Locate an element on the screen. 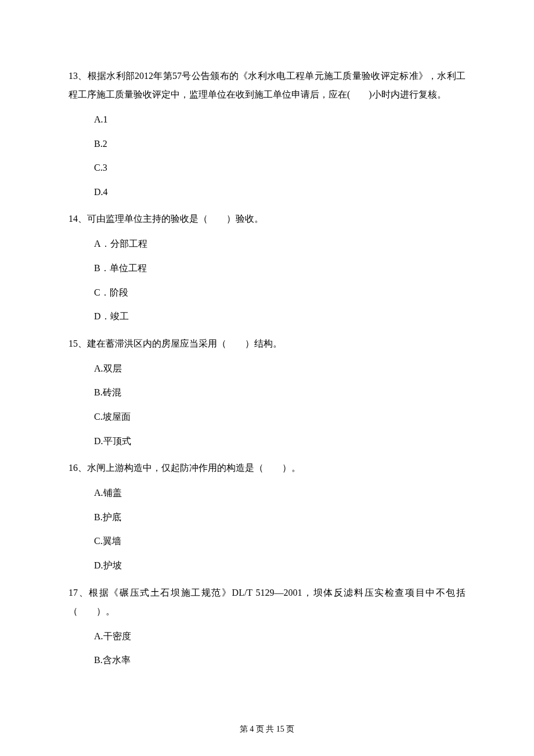 Image resolution: width=534 pixels, height=756 pixels. option-c: C.翼墙 is located at coordinates (280, 541).